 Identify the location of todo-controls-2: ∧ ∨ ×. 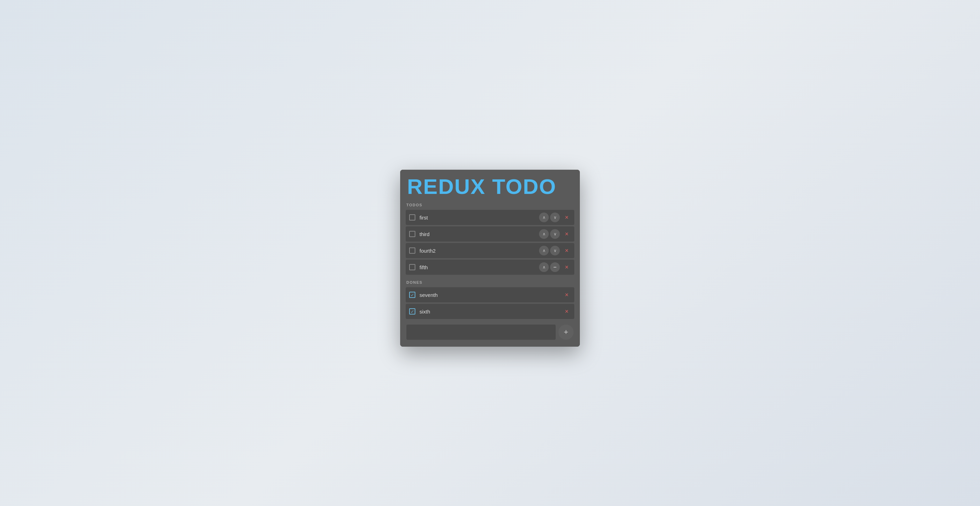
(555, 234).